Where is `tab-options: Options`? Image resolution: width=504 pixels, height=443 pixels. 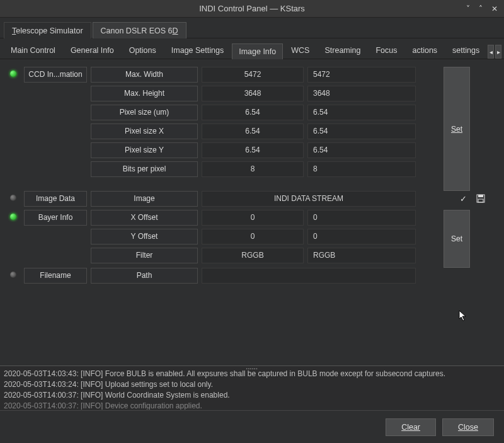 tab-options: Options is located at coordinates (142, 50).